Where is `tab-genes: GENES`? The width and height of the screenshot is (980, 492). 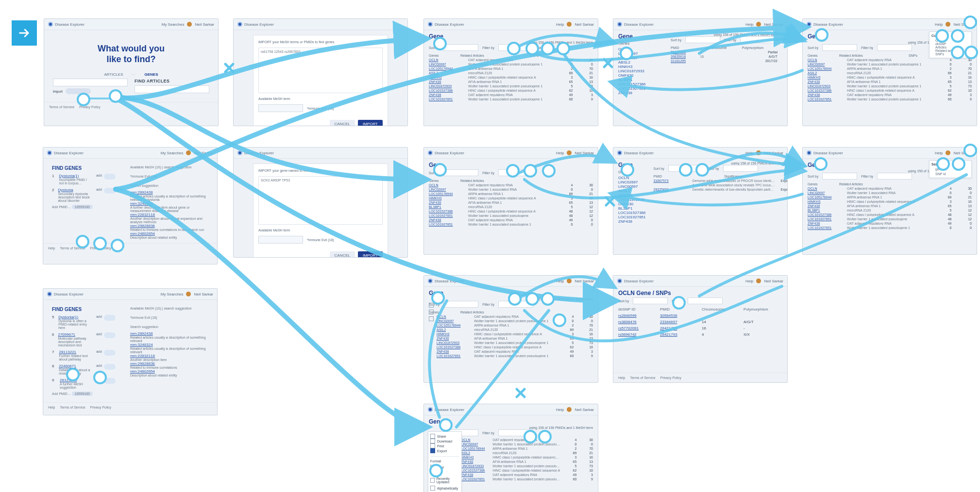 tab-genes: GENES is located at coordinates (151, 75).